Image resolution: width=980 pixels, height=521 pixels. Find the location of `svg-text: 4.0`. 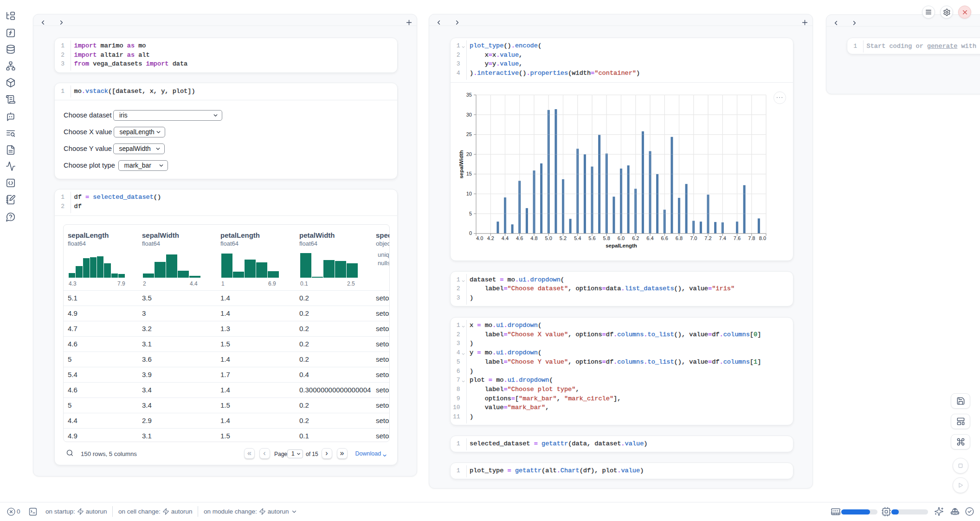

svg-text: 4.0 is located at coordinates (480, 238).